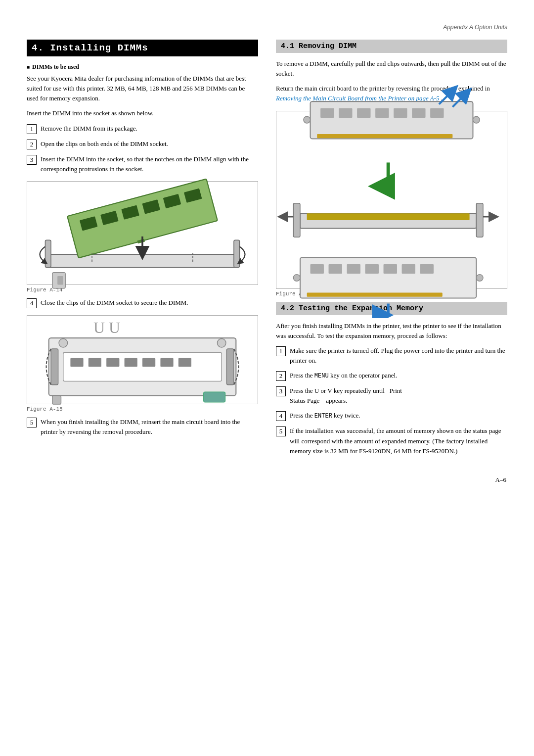 The height and width of the screenshot is (756, 534). Describe the element at coordinates (399, 441) in the screenshot. I see `right-step-5-text: If the installation was successful, the …` at that location.